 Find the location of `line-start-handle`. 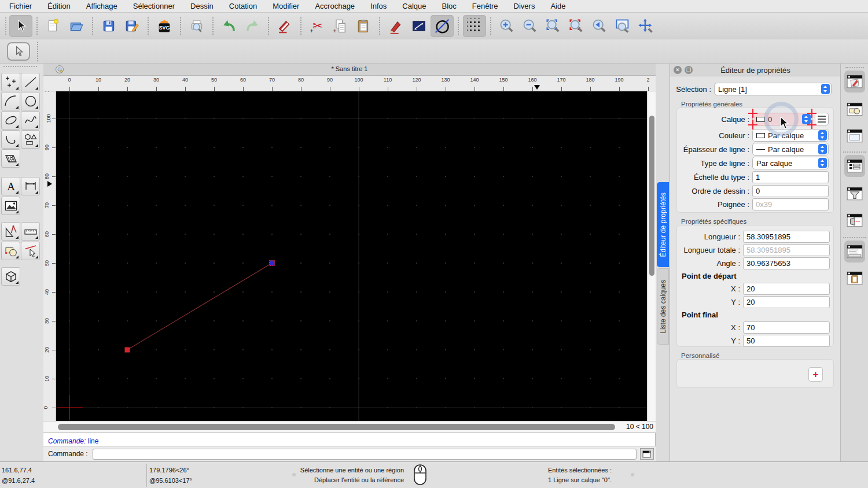

line-start-handle is located at coordinates (127, 350).